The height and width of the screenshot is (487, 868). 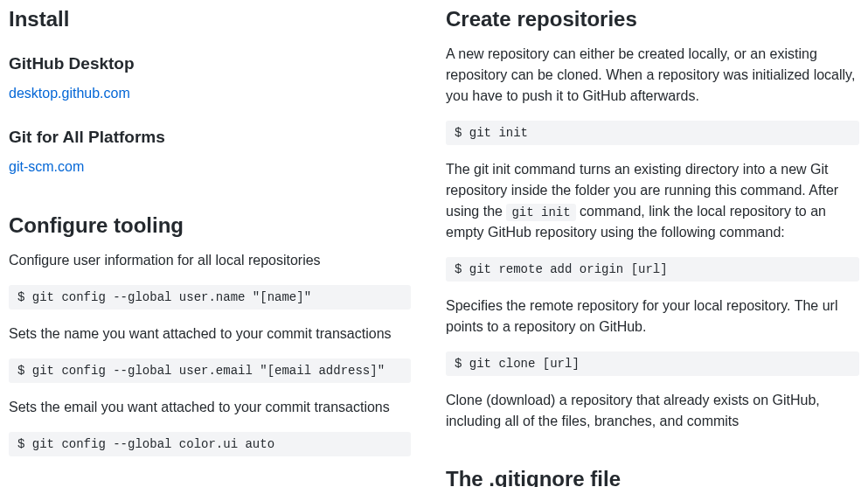 I want to click on cmd-git-init: $ git init, so click(x=652, y=133).